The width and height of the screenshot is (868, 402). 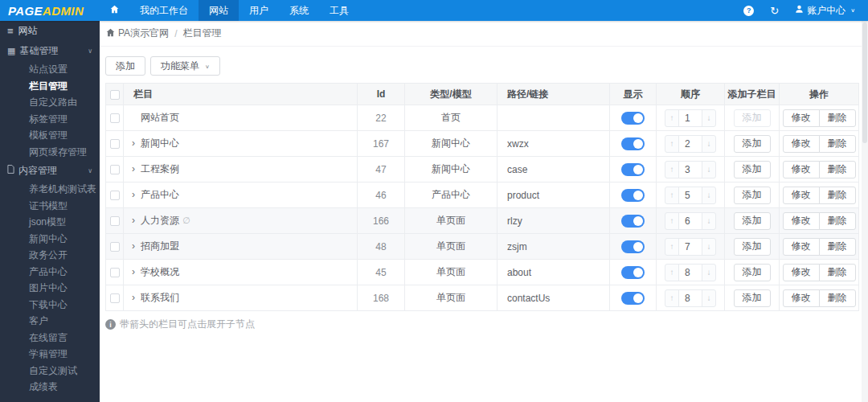 What do you see at coordinates (160, 169) in the screenshot?
I see `column-name: 工程案例` at bounding box center [160, 169].